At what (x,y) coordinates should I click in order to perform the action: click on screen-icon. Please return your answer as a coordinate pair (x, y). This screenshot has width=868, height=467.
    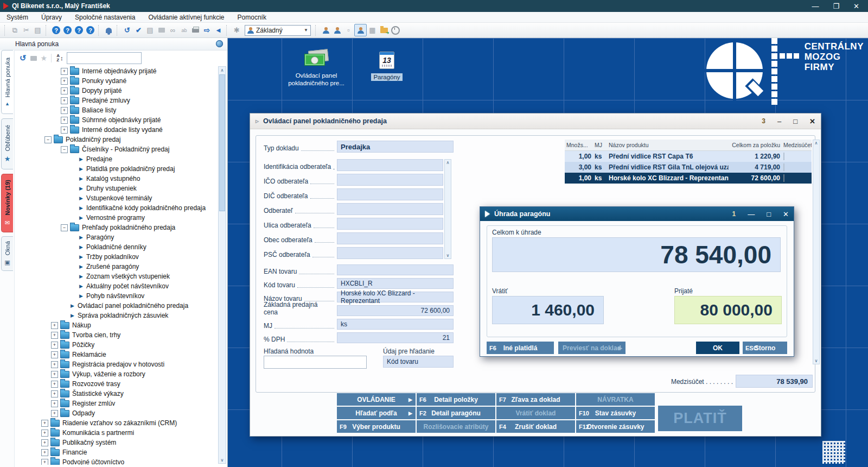
    Looking at the image, I should click on (34, 59).